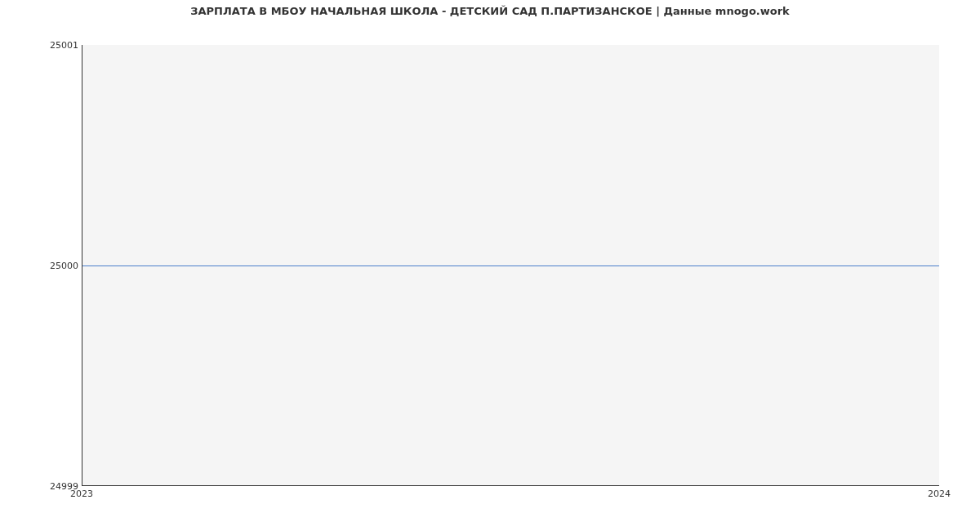  Describe the element at coordinates (54, 46) in the screenshot. I see `y-tick-label: 25001` at that location.